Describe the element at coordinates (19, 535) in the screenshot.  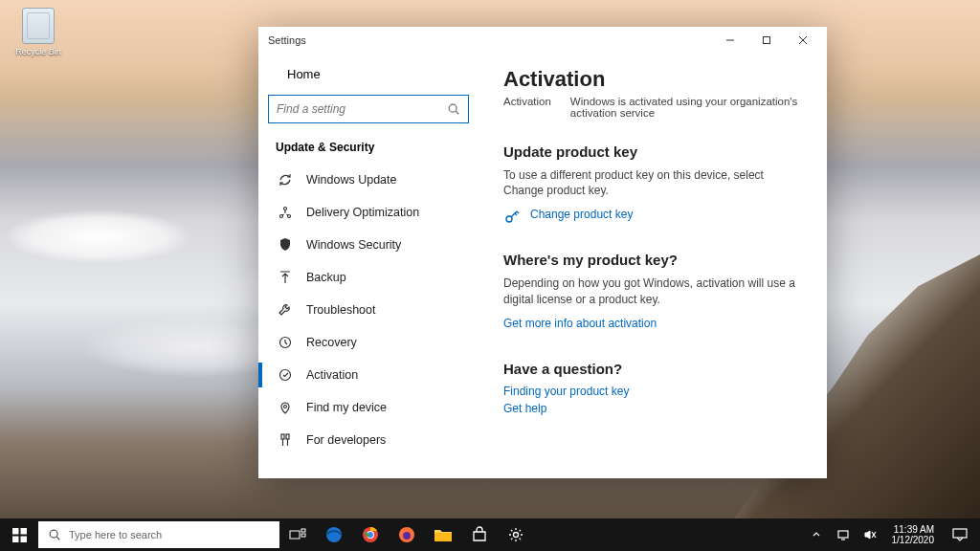
I see `start-button` at that location.